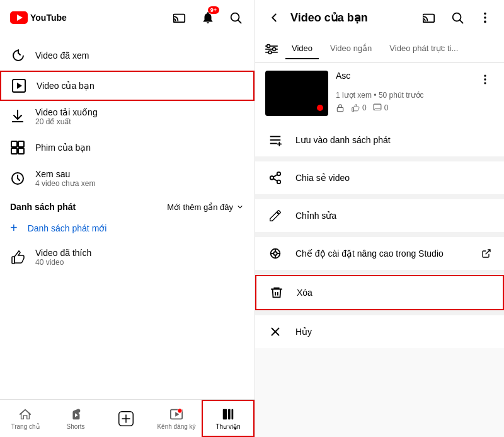  I want to click on tab-video: Video, so click(302, 49).